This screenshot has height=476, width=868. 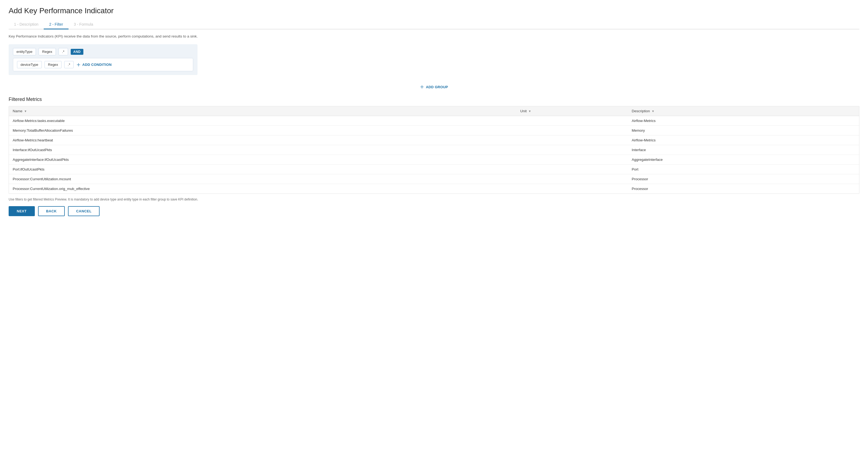 I want to click on description-text: Key Performance Indicators (KPI) receive…, so click(x=434, y=36).